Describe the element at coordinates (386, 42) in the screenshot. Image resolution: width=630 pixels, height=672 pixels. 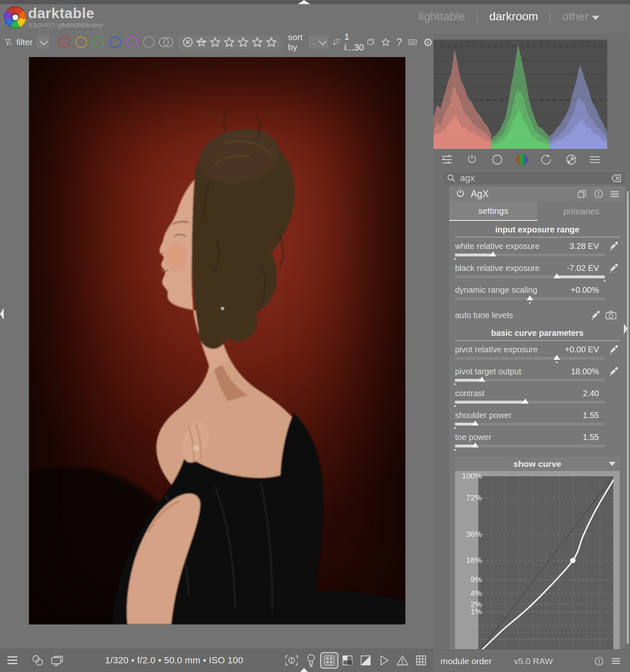
I see `group-star-icon` at that location.